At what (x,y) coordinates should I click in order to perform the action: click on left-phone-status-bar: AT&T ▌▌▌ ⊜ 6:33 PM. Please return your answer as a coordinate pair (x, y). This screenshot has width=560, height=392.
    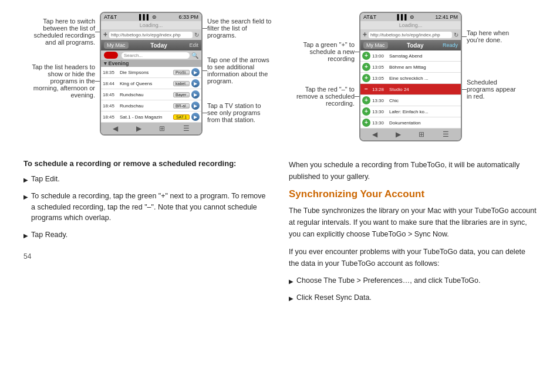
    Looking at the image, I should click on (151, 17).